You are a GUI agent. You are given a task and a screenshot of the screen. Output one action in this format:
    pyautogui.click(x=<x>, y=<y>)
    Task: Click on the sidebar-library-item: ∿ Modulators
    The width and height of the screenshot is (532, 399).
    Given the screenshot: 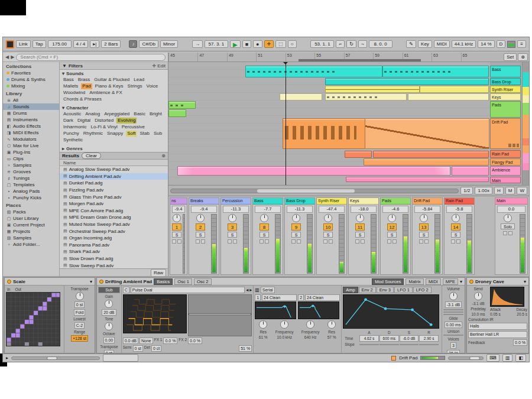 What is the action you would take?
    pyautogui.click(x=31, y=140)
    